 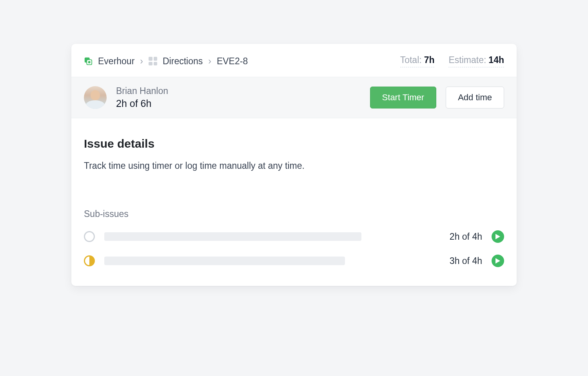 I want to click on sub-issue-row: 2h of 4h, so click(x=294, y=237).